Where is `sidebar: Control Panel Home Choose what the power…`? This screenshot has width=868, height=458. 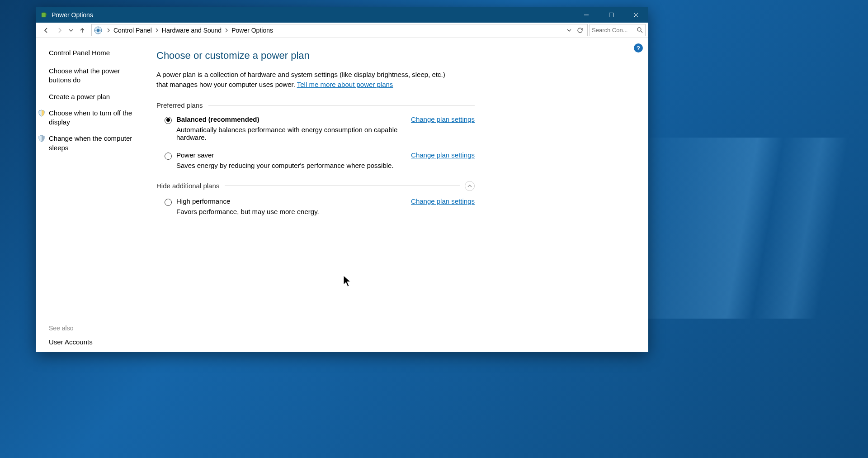 sidebar: Control Panel Home Choose what the power… is located at coordinates (93, 195).